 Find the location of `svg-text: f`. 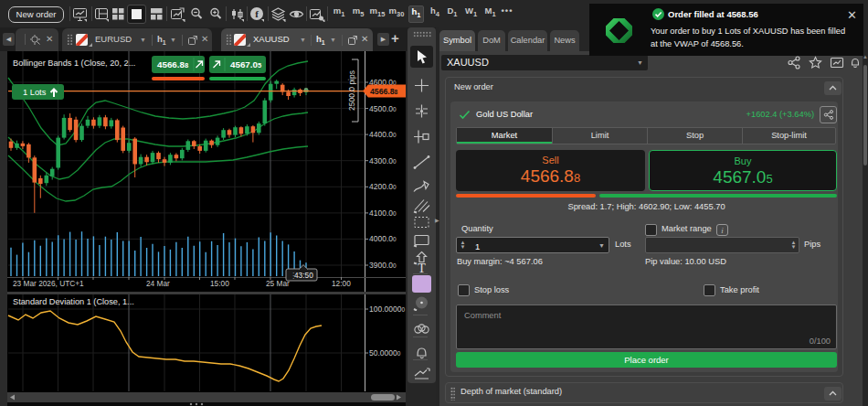

svg-text: f is located at coordinates (257, 14).